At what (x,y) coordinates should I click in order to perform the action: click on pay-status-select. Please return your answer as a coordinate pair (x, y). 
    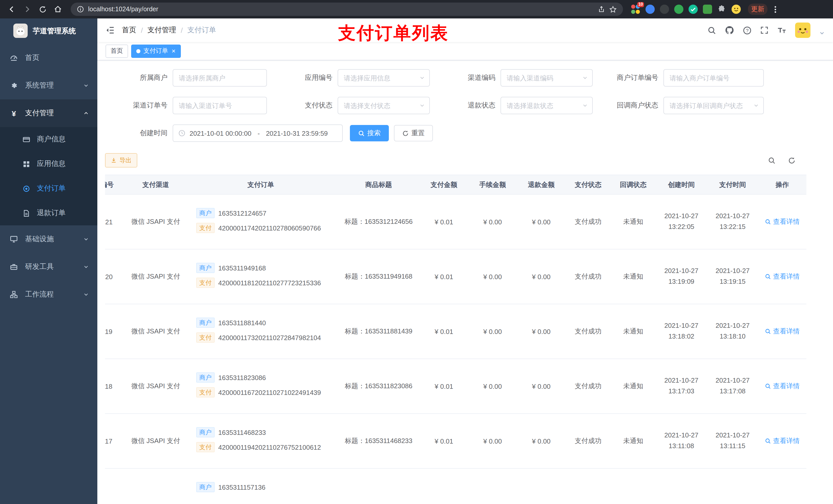
    Looking at the image, I should click on (384, 105).